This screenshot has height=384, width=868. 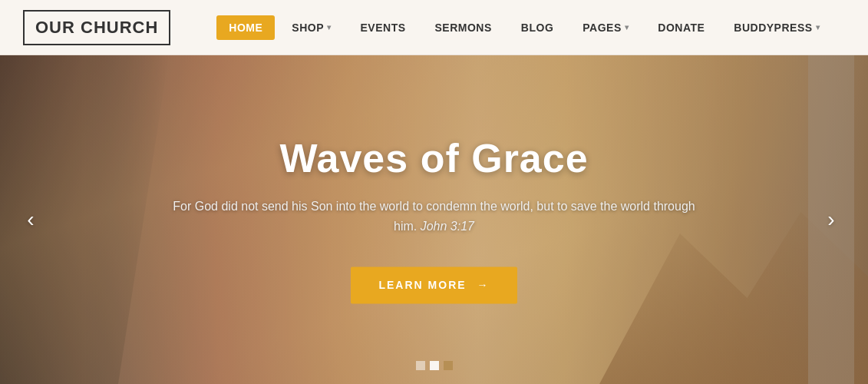 What do you see at coordinates (627, 28) in the screenshot?
I see `pages-dropdown-icon: ▾` at bounding box center [627, 28].